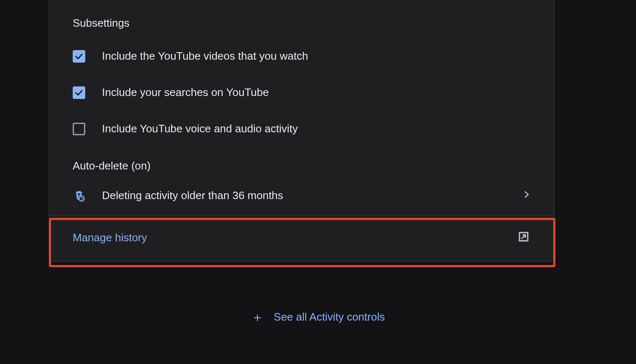 The image size is (636, 364). Describe the element at coordinates (205, 56) in the screenshot. I see `subsetting-label: Include the YouTube videos that you watc…` at that location.